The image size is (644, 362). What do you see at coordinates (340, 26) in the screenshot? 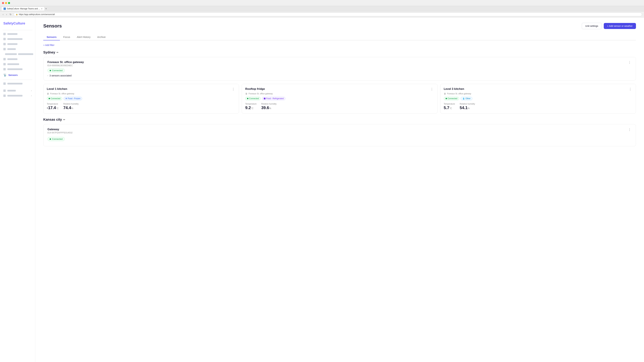
I see `page-header: Sensors Unit settings + Add sensor or we…` at bounding box center [340, 26].